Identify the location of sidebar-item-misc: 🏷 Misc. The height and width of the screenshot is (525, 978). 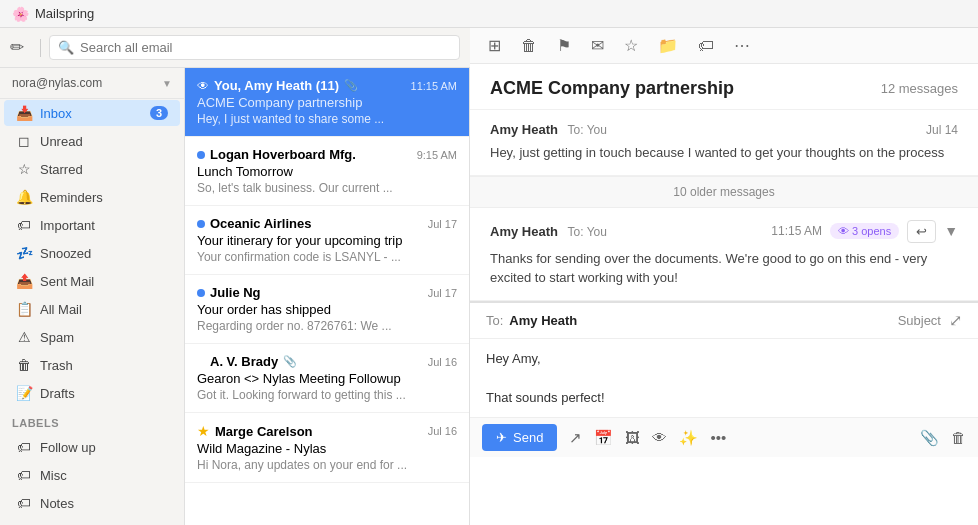
(92, 475).